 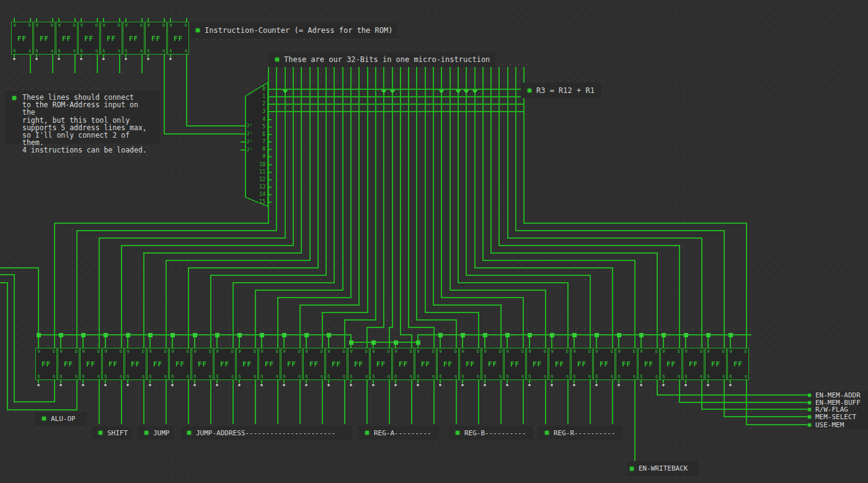 I want to click on label-text: MEM-SELECT, so click(x=836, y=417).